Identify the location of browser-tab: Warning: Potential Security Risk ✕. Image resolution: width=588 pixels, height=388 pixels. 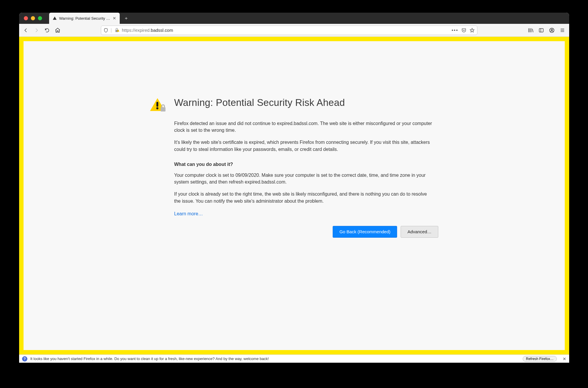
(84, 18).